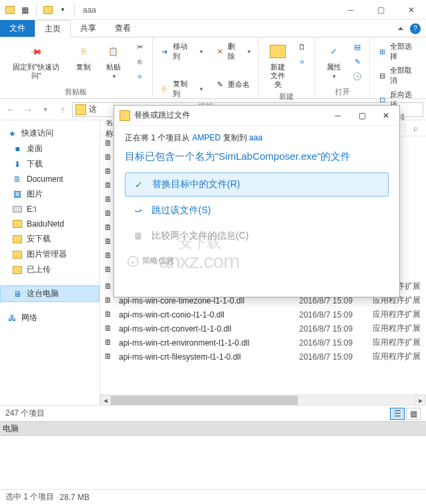 The height and width of the screenshot is (504, 426). I want to click on paste-shortcut-button: ⎆, so click(140, 76).